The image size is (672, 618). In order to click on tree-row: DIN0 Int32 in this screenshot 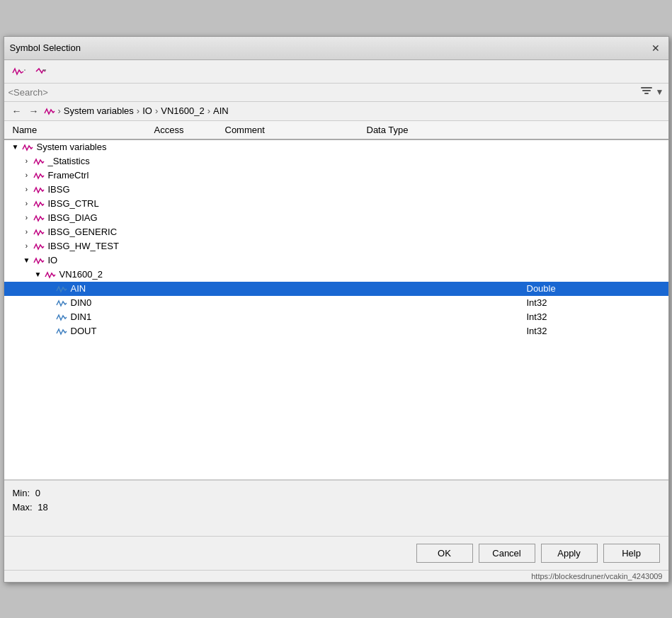, I will do `click(336, 303)`.